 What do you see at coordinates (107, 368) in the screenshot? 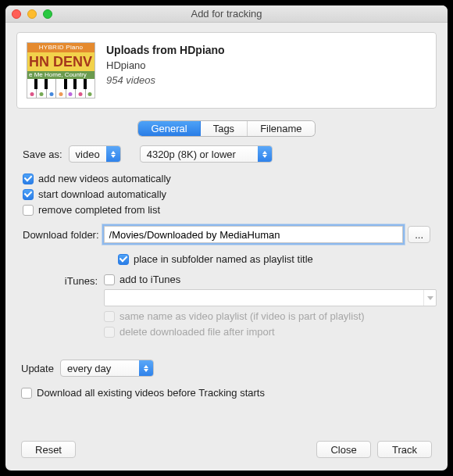
I see `update-interval-select: every day` at bounding box center [107, 368].